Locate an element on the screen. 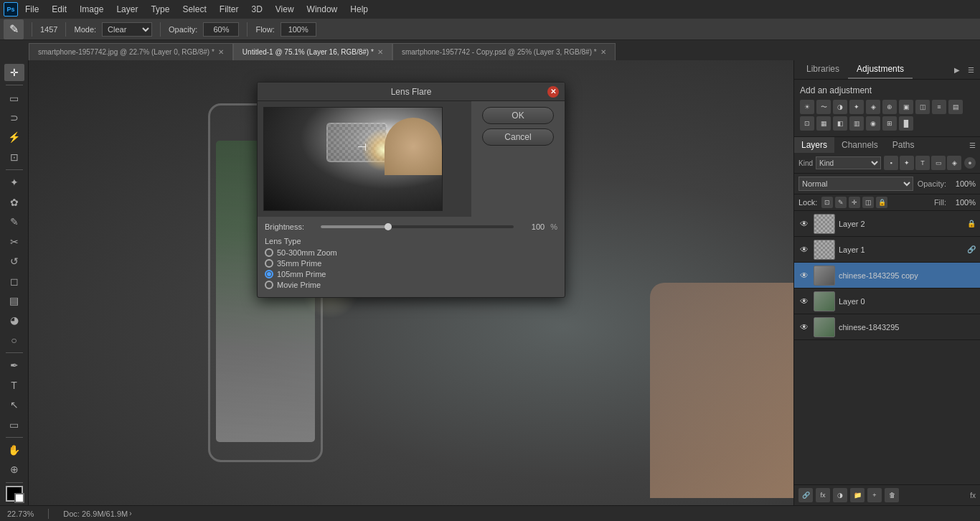 This screenshot has height=521, width=980. tab-channels: Channels is located at coordinates (859, 145).